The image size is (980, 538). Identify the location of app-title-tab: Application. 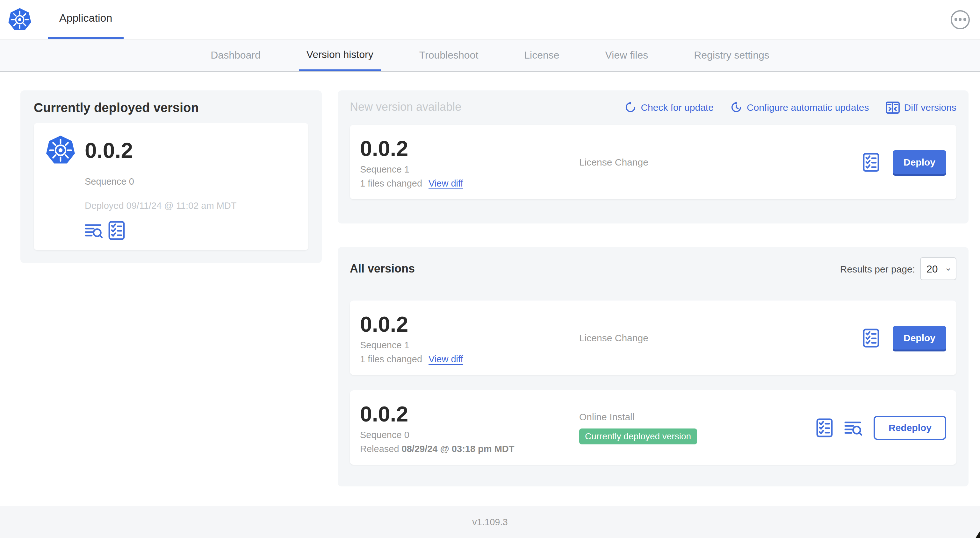
(86, 19).